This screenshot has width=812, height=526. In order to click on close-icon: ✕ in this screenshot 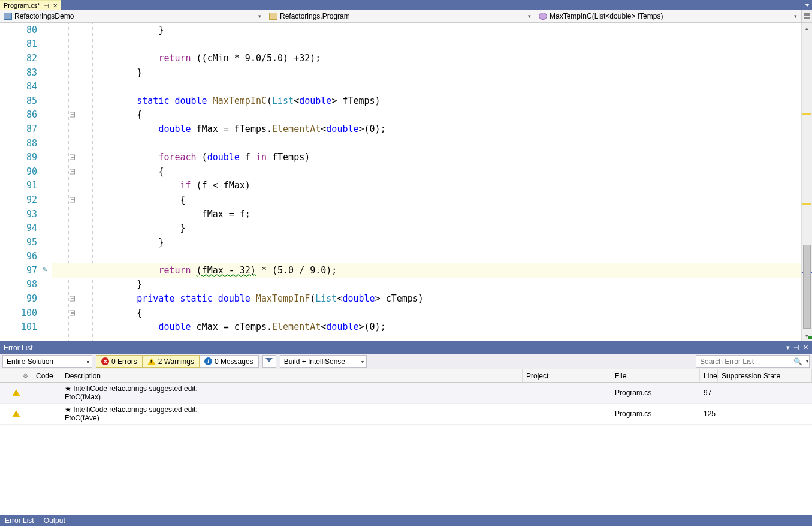, I will do `click(55, 6)`.